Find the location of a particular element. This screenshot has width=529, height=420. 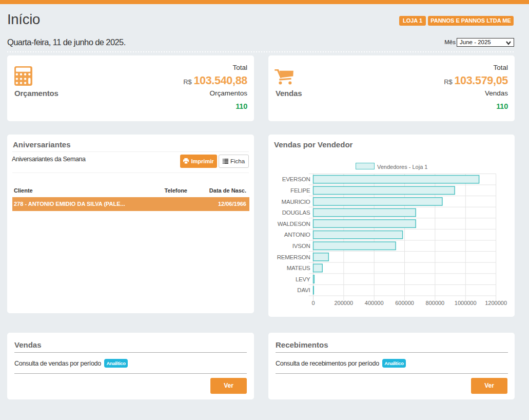

svg-text: 1000000 is located at coordinates (466, 303).